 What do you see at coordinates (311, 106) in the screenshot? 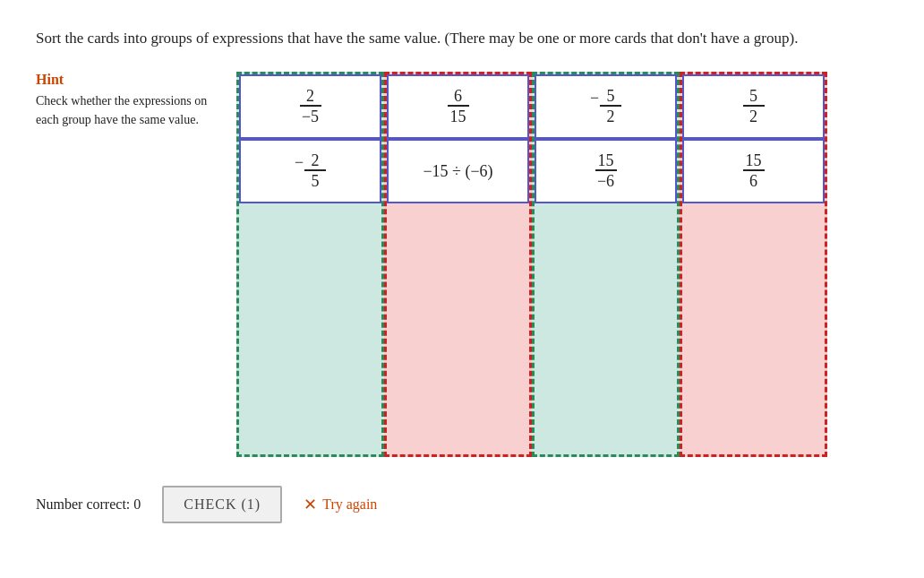
I see `fraction: 2 −5` at bounding box center [311, 106].